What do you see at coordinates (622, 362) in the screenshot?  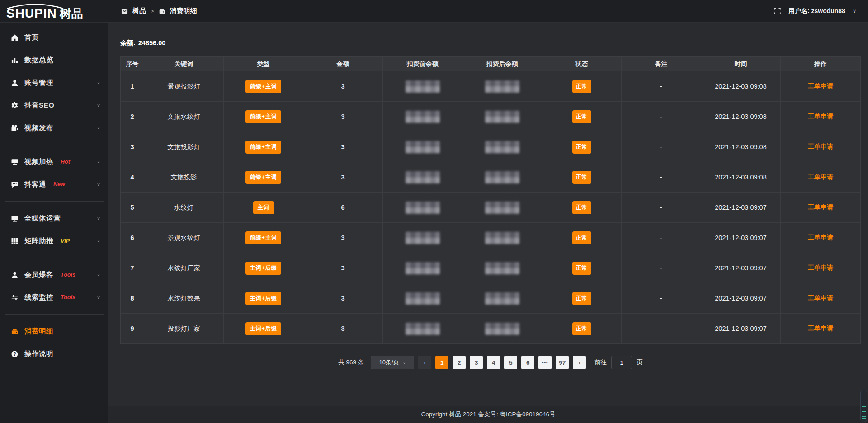 I see `goto-page-input` at bounding box center [622, 362].